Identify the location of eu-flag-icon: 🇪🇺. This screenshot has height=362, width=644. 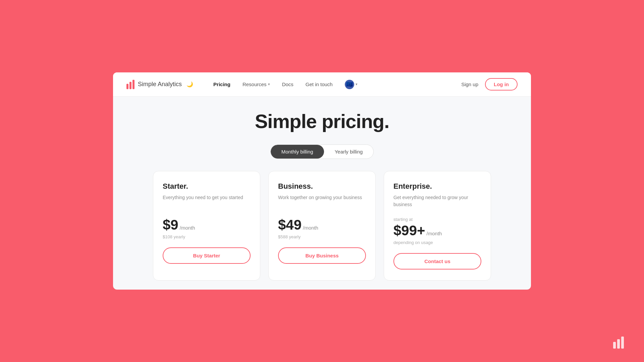
(350, 84).